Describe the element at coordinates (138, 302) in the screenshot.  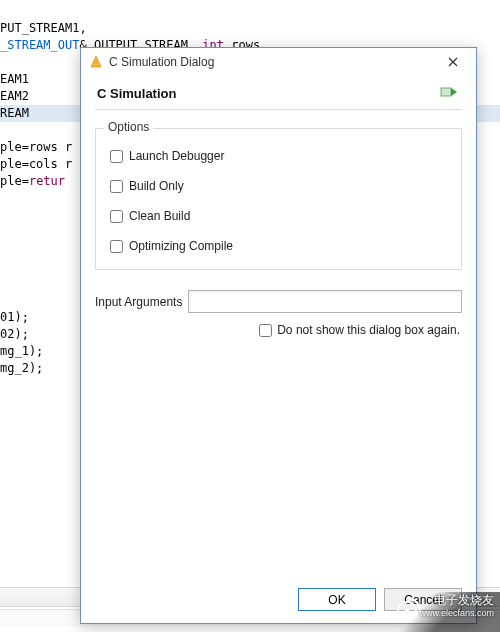
I see `input-arguments-label: Input Arguments` at that location.